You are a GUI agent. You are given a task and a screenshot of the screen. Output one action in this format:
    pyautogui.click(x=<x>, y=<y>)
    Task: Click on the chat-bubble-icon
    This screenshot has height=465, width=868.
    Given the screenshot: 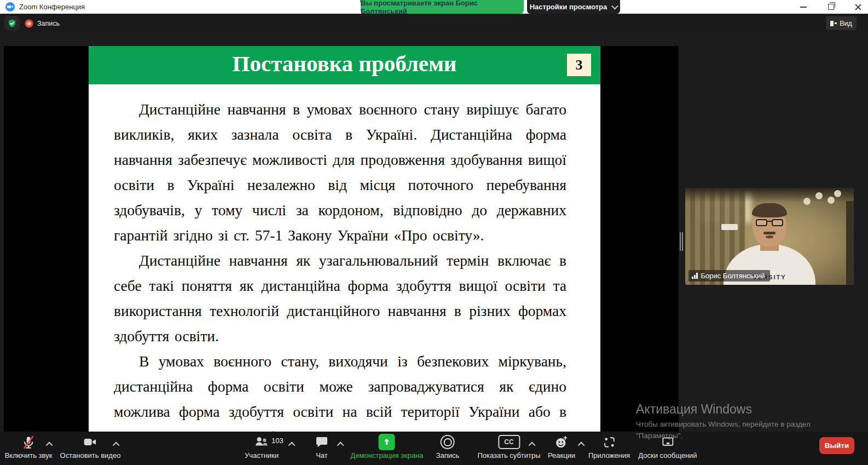 What is the action you would take?
    pyautogui.click(x=322, y=442)
    